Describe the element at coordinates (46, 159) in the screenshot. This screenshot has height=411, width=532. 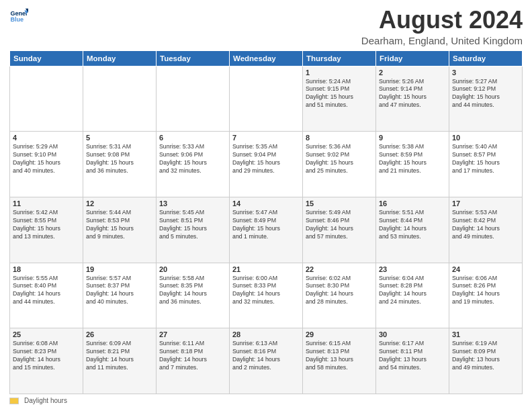
I see `day-info: Sunrise: 5:29 AM Sunset: 9:10 PM Dayligh…` at that location.